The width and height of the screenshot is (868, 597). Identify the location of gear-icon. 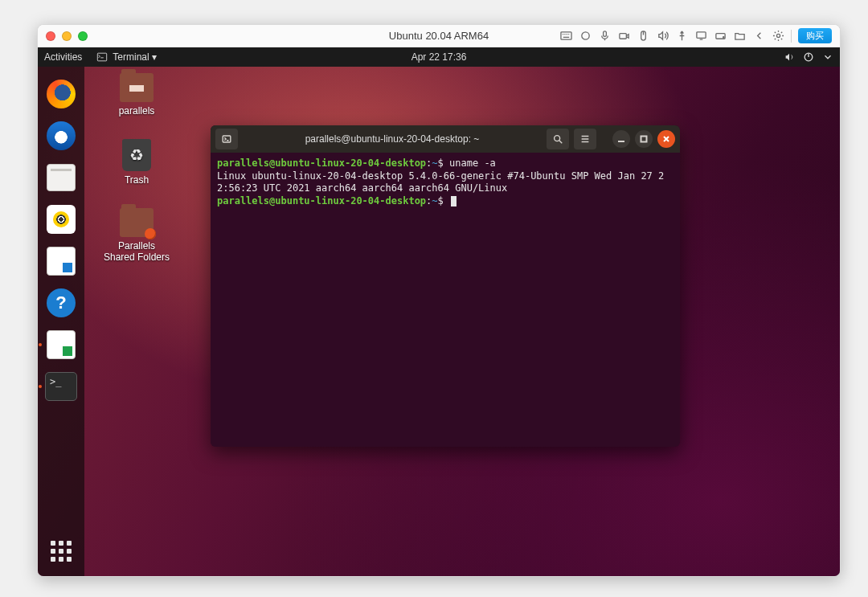
(778, 36).